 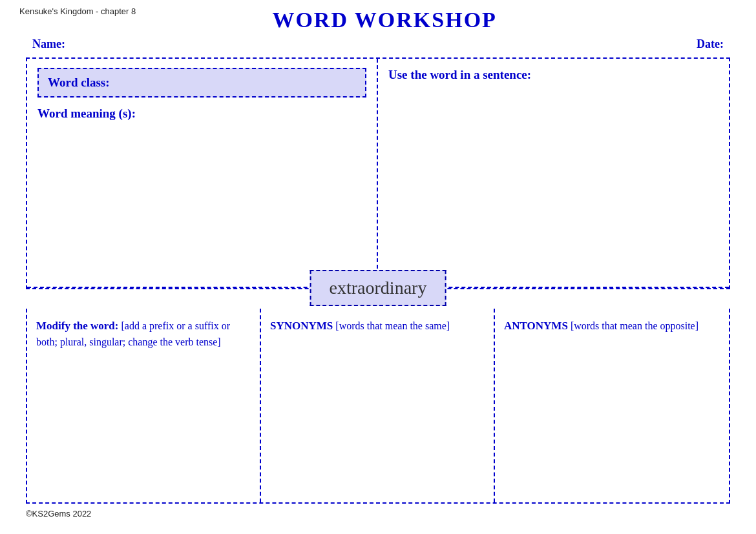 I want to click on use-sentence-label: Use the word in a sentence:, so click(x=553, y=75).